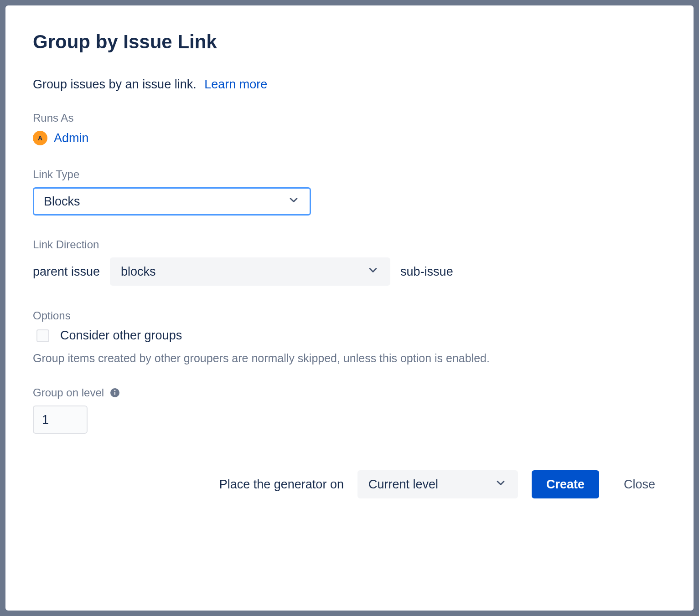 This screenshot has width=699, height=616. What do you see at coordinates (349, 175) in the screenshot?
I see `link-type-label: Link Type` at bounding box center [349, 175].